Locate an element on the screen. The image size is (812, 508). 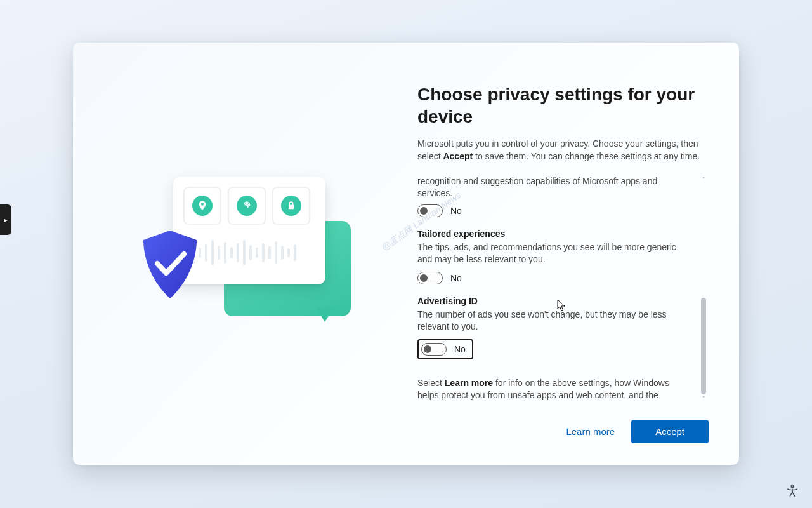
setting-desc: The number of ads you see won't change, … is located at coordinates (552, 321).